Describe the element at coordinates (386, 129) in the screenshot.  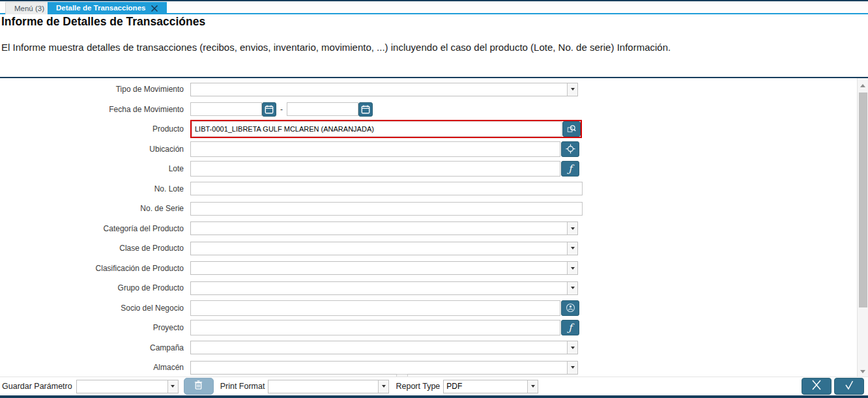
I see `producto-lookup-highlighted` at that location.